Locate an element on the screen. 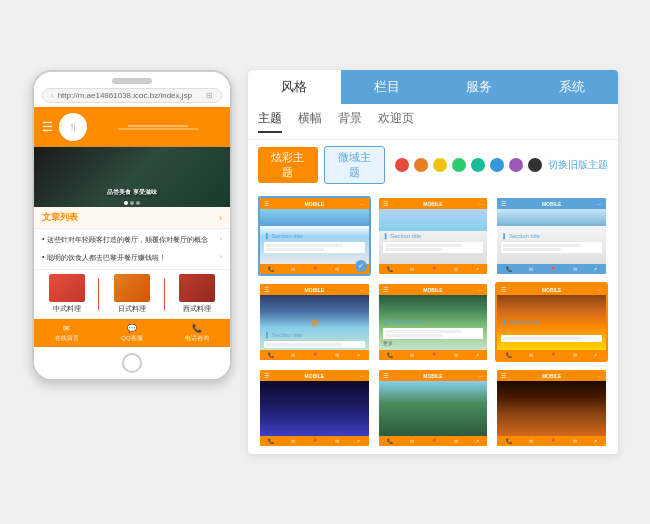  footer-icon-4d: ✉ is located at coordinates (337, 355).